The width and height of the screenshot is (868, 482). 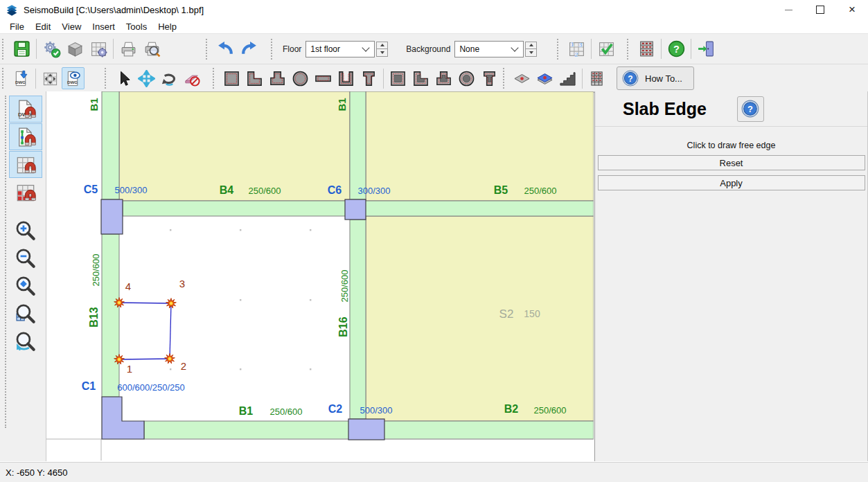 I want to click on slab-tool-button, so click(x=522, y=78).